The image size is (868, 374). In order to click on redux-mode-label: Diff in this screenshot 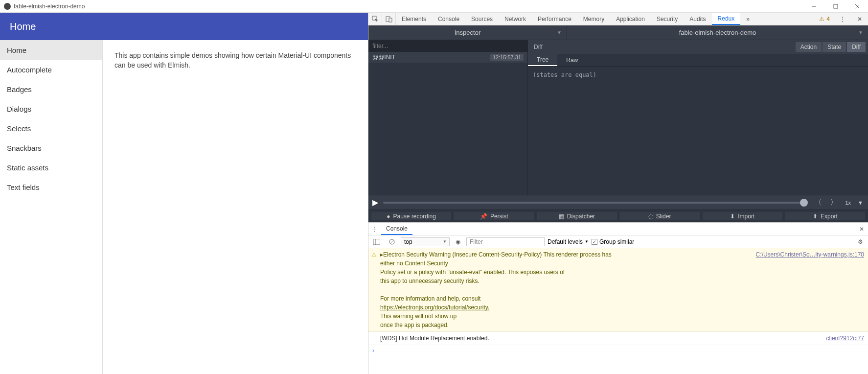, I will do `click(538, 47)`.